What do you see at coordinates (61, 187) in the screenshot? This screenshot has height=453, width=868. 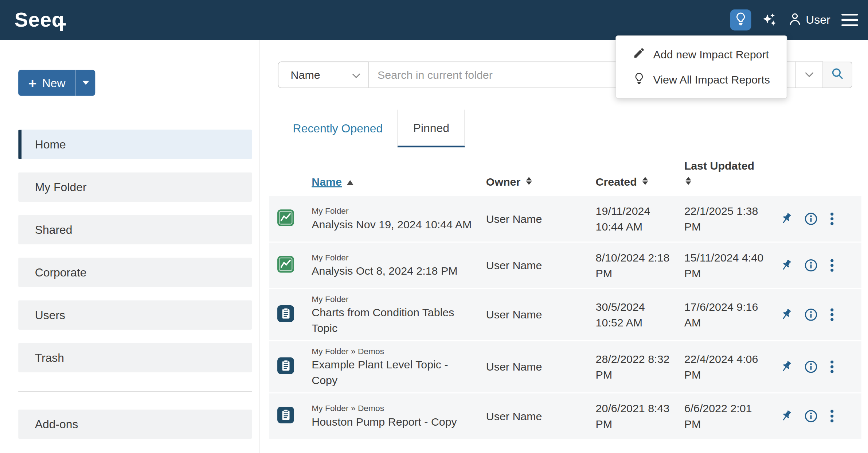 I see `sidebar-item-label: My Folder` at bounding box center [61, 187].